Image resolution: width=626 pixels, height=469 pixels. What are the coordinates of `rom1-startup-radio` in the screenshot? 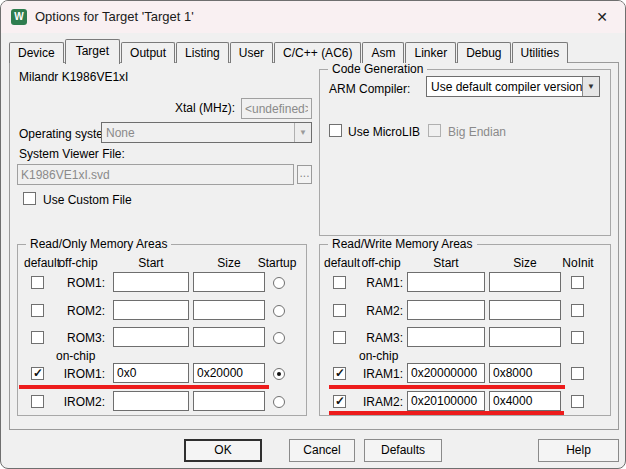 It's located at (279, 283).